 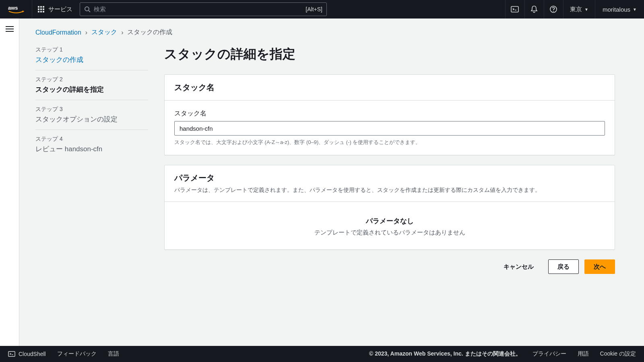 What do you see at coordinates (92, 160) in the screenshot?
I see `wizard-steps: ステップ 1 スタックの作成 ステップ 2 スタックの詳細を指定 ステップ 3 …` at bounding box center [92, 160].